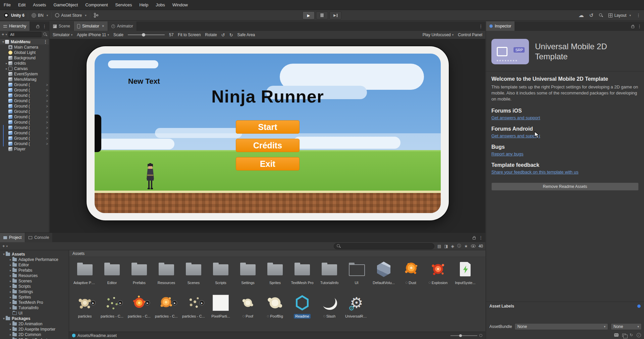 This screenshot has width=644, height=339. I want to click on asset-tile: UI, so click(357, 276).